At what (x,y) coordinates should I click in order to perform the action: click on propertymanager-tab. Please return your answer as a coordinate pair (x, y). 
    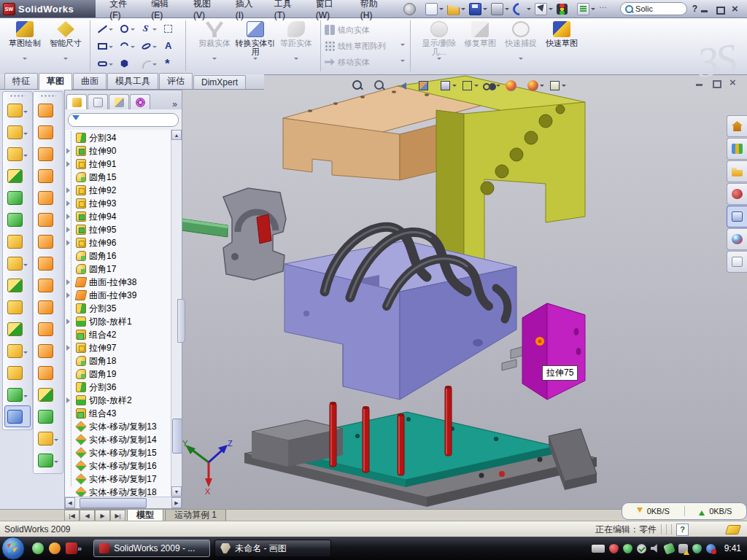
    Looking at the image, I should click on (98, 102).